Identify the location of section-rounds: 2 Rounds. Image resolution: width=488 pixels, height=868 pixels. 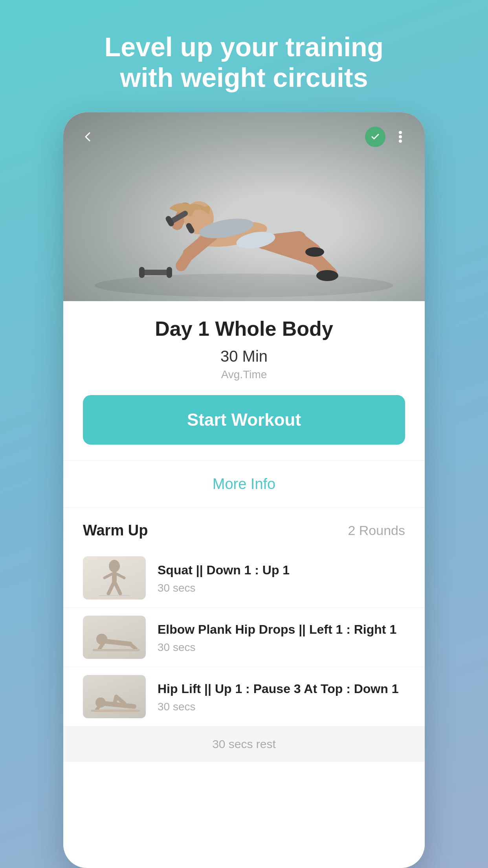
(376, 531).